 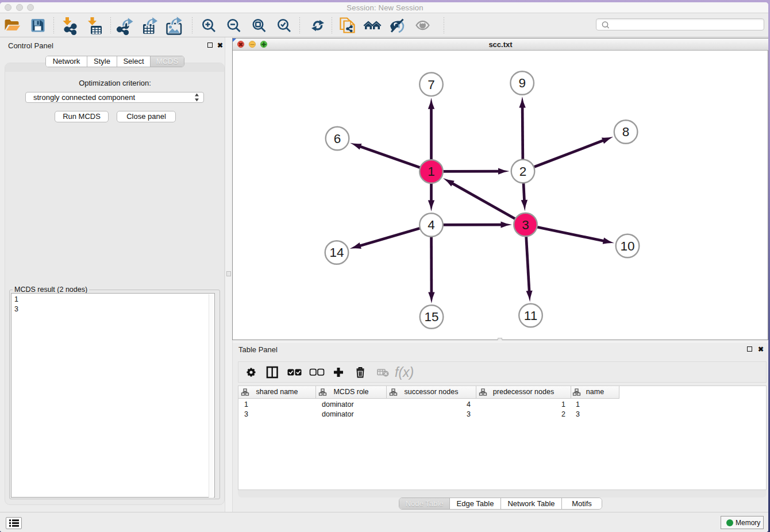 I want to click on svg-text: 8, so click(x=626, y=132).